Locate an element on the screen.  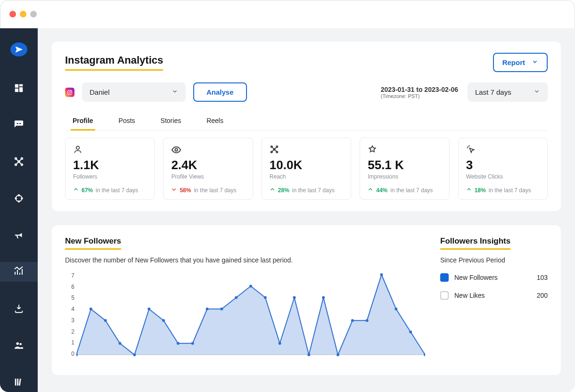
account-select: Daniel is located at coordinates (134, 92).